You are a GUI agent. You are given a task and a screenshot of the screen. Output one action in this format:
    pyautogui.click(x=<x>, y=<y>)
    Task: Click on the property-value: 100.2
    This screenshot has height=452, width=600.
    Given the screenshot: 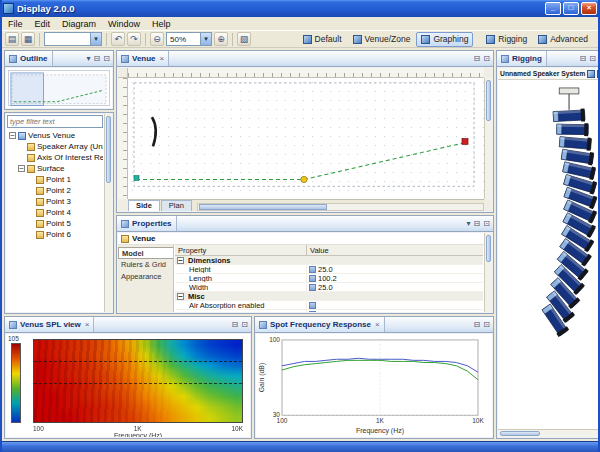 What is the action you would take?
    pyautogui.click(x=395, y=278)
    